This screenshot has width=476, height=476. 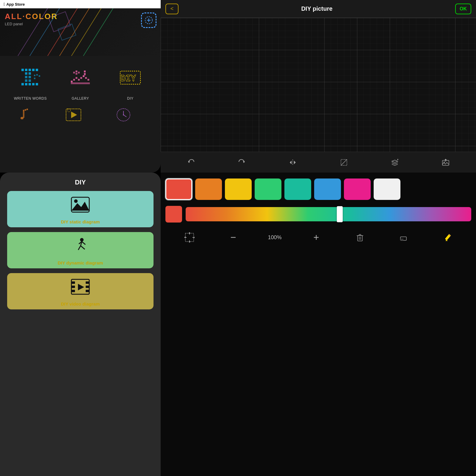 What do you see at coordinates (190, 237) in the screenshot?
I see `transform-button` at bounding box center [190, 237].